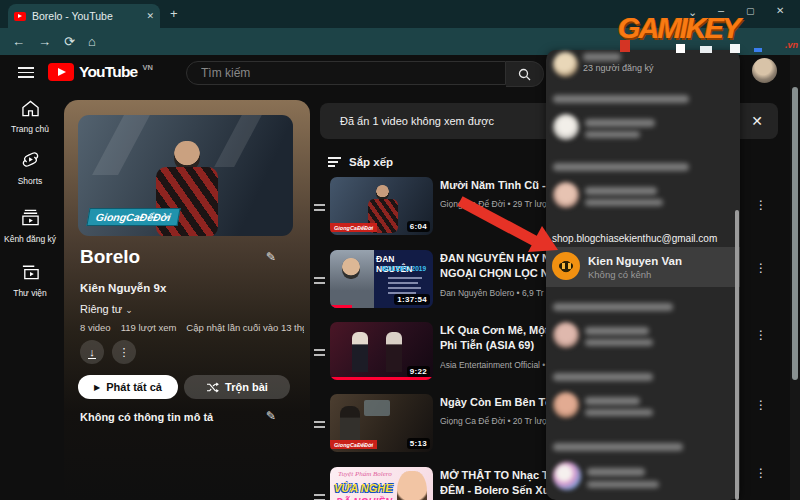  Describe the element at coordinates (212, 388) in the screenshot. I see `shuffle-icon` at that location.